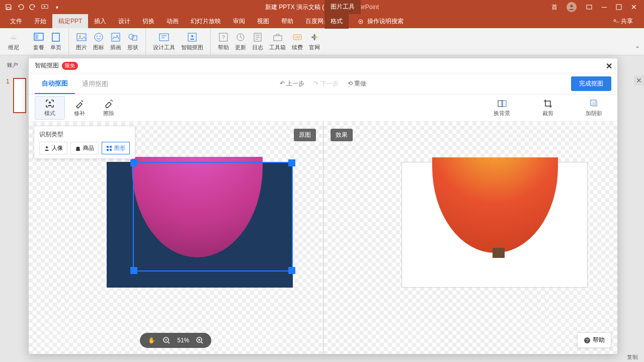  I want to click on handle-tr, so click(292, 163).